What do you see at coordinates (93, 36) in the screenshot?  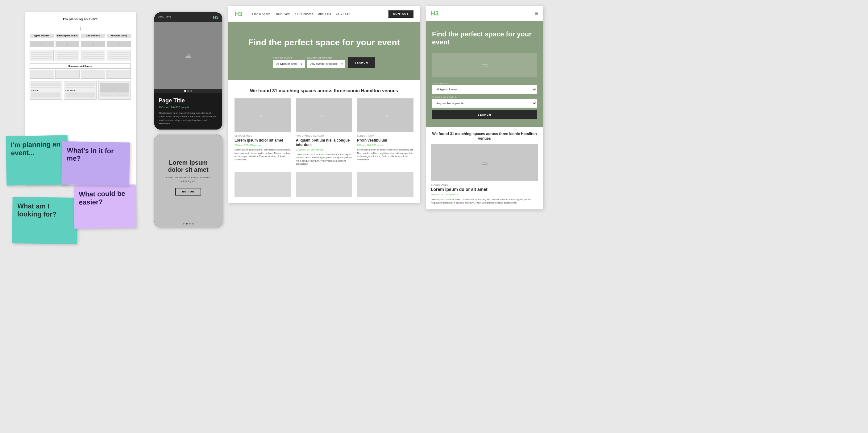 I see `wf-col-3: Our Services` at bounding box center [93, 36].